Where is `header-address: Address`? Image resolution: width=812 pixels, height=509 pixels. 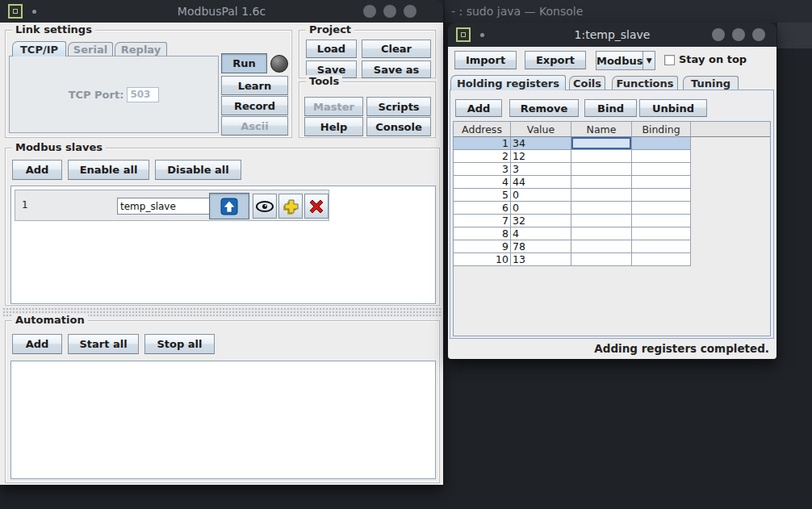
header-address: Address is located at coordinates (483, 129).